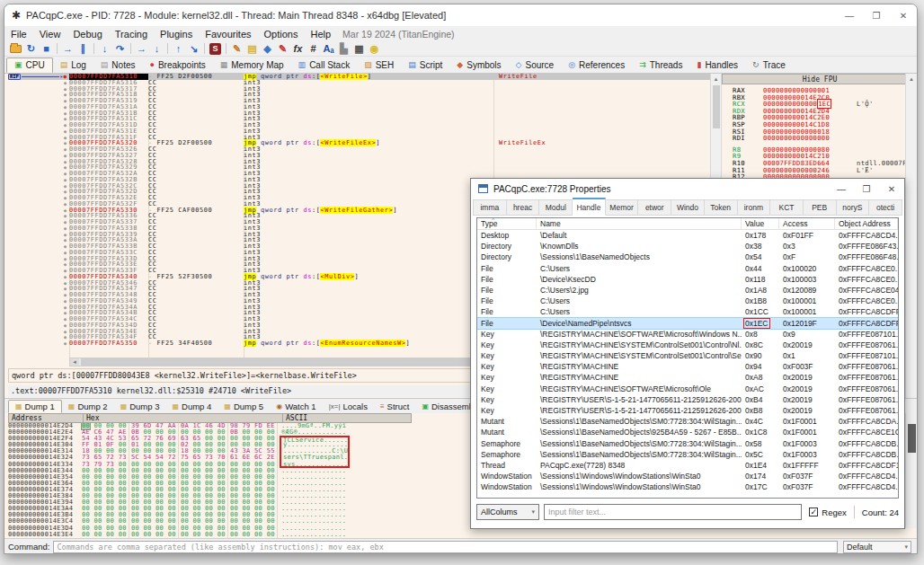 The width and height of the screenshot is (924, 565). I want to click on trace-icon: S, so click(216, 49).